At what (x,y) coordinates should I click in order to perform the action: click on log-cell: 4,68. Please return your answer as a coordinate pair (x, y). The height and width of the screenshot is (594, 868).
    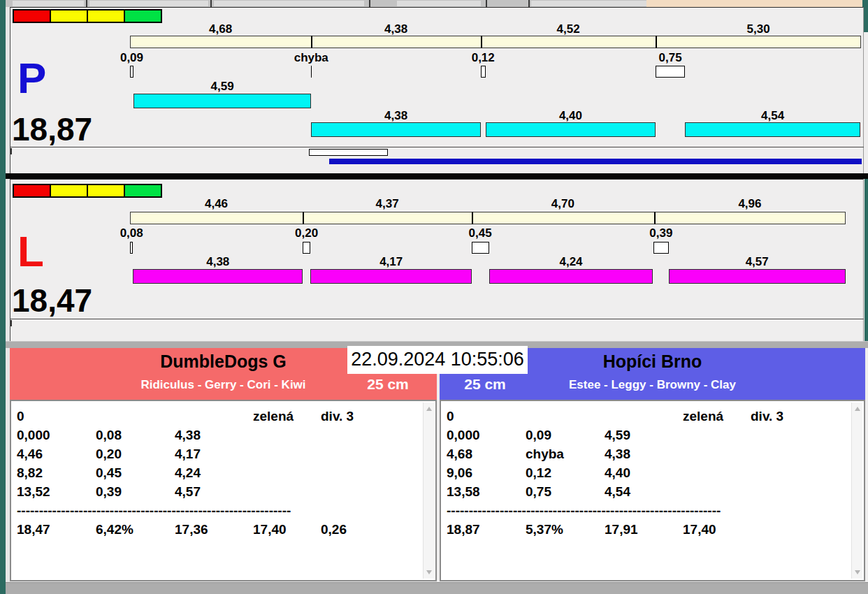
    Looking at the image, I should click on (486, 454).